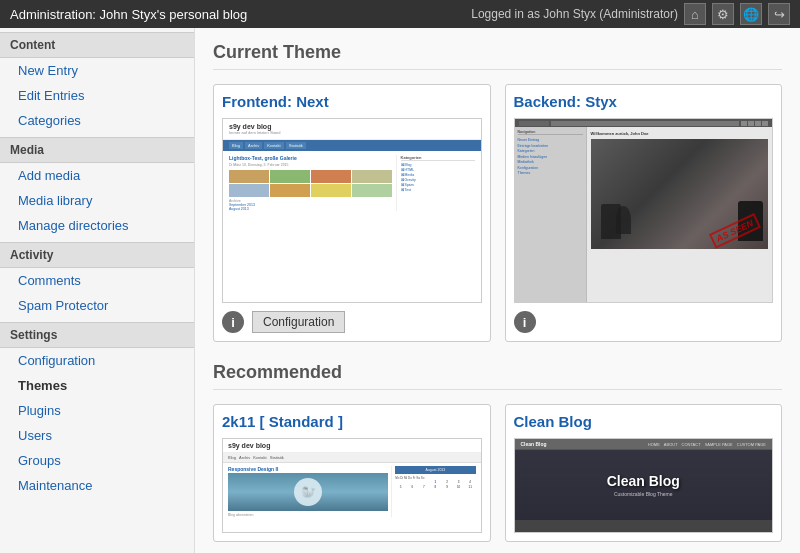  Describe the element at coordinates (400, 14) in the screenshot. I see `topbar: Administration: John Styx's personal blo…` at that location.